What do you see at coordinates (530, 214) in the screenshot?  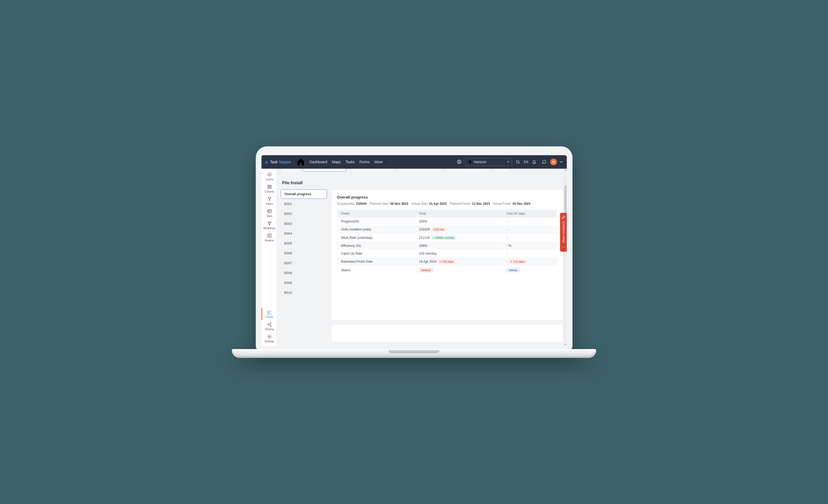 I see `col-header: Past 90 days` at bounding box center [530, 214].